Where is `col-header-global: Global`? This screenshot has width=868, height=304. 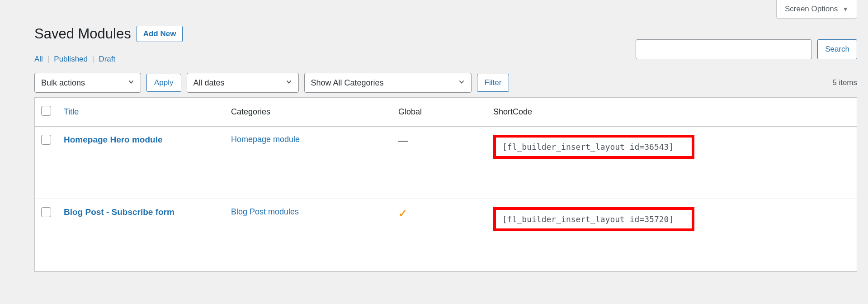
col-header-global: Global is located at coordinates (439, 112).